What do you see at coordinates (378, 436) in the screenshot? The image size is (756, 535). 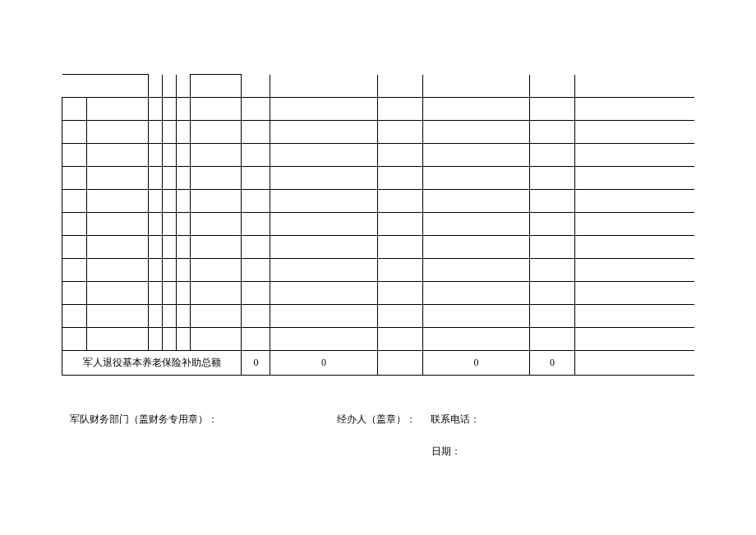 I see `footer: 军队财务部门（盖财务专用章）： 经办人（盖章）： 联系电话： 日期：` at bounding box center [378, 436].